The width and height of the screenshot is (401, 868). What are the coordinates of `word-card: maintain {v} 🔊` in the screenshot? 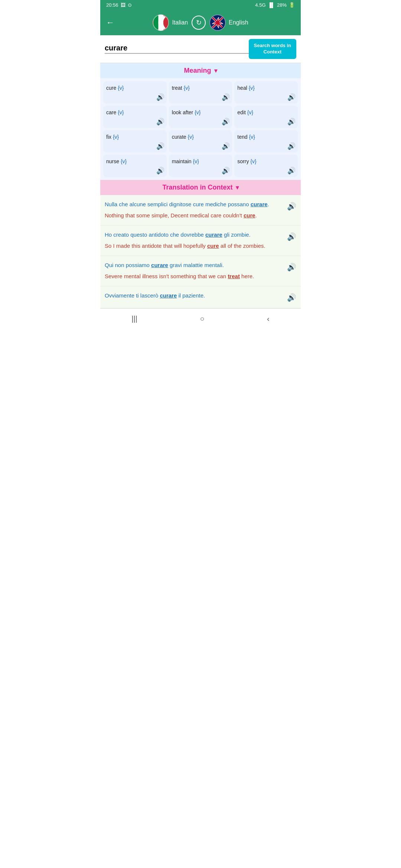 It's located at (200, 166).